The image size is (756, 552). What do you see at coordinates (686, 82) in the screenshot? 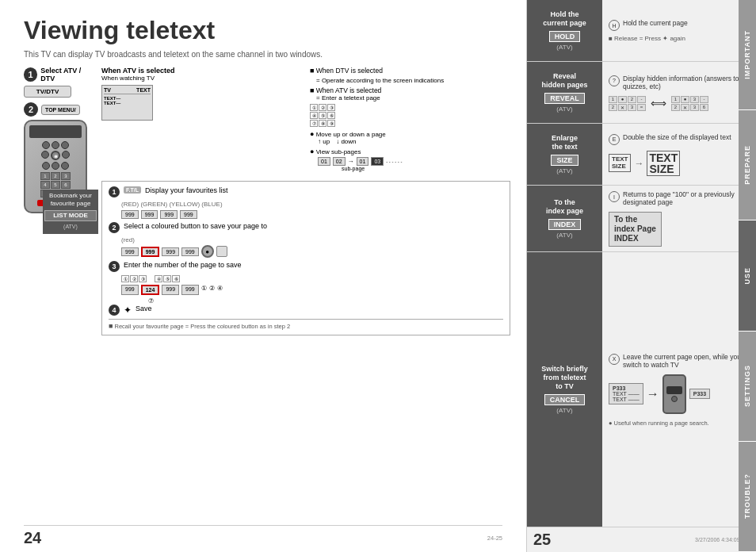
I see `reveal-desc: Display hidden information (answers to q…` at bounding box center [686, 82].